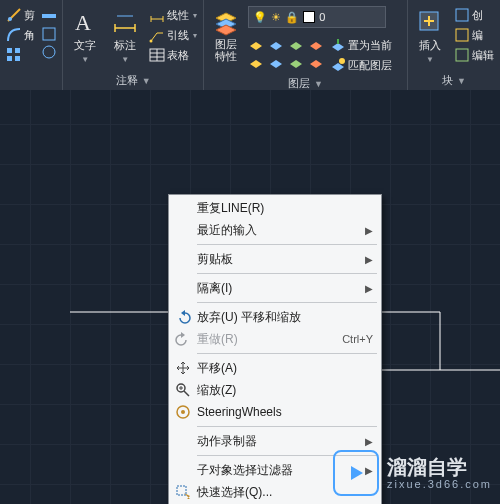 This screenshot has height=504, width=500. Describe the element at coordinates (276, 18) in the screenshot. I see `sun-icon: ☀` at that location.